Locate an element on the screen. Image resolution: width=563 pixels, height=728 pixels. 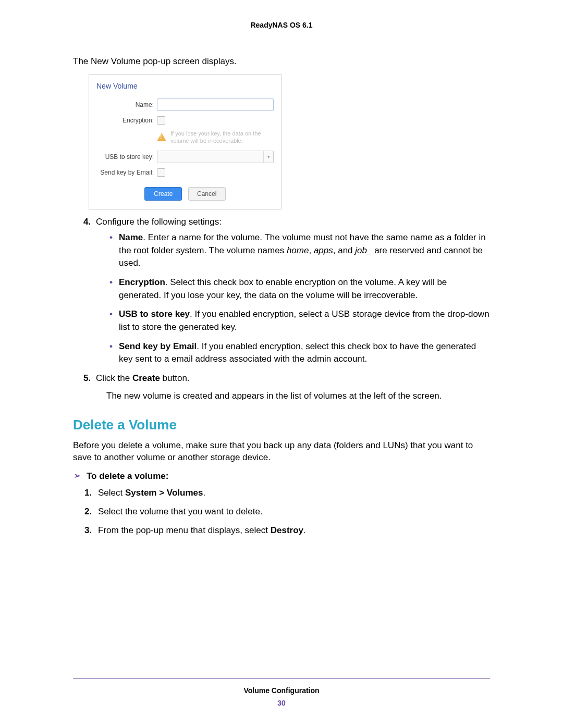
chevron-down-icon: ▾ is located at coordinates (268, 157).